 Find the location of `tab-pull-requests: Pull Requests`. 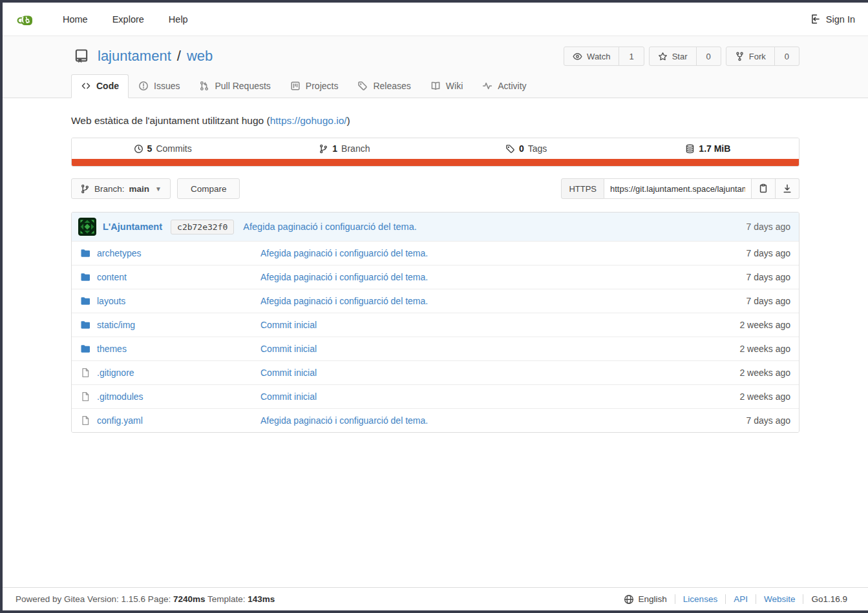

tab-pull-requests: Pull Requests is located at coordinates (235, 87).